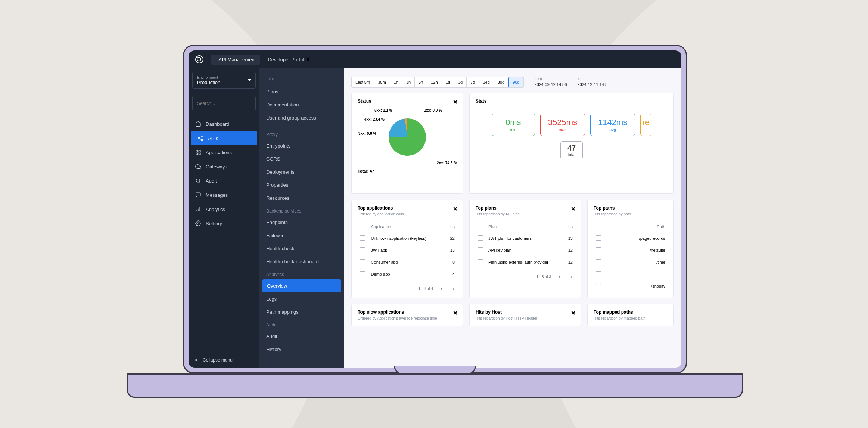  I want to click on cell: 8, so click(450, 262).